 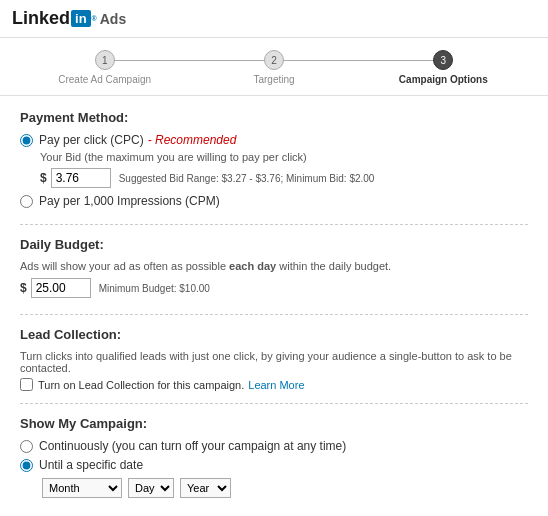 What do you see at coordinates (284, 178) in the screenshot?
I see `bid-input-row: $ Suggested Bid Range: $3.27 - $3.76; Mi…` at bounding box center [284, 178].